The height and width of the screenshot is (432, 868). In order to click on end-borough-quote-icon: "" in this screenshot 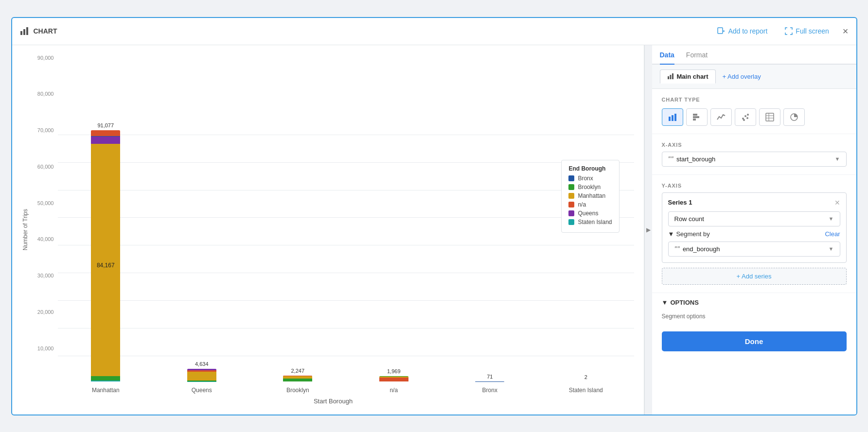, I will do `click(677, 249)`.